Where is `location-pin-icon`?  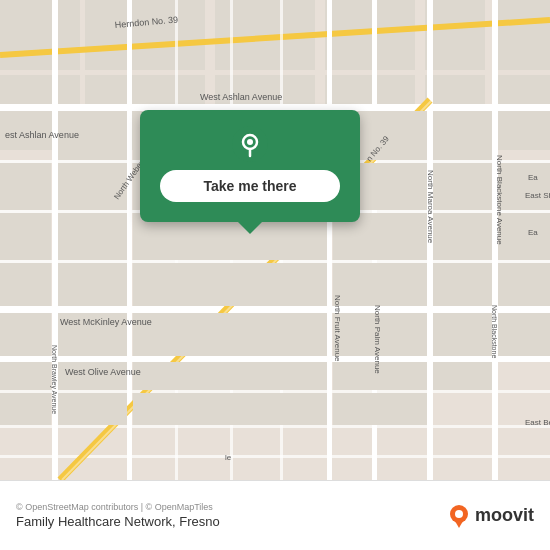 location-pin-icon is located at coordinates (250, 144).